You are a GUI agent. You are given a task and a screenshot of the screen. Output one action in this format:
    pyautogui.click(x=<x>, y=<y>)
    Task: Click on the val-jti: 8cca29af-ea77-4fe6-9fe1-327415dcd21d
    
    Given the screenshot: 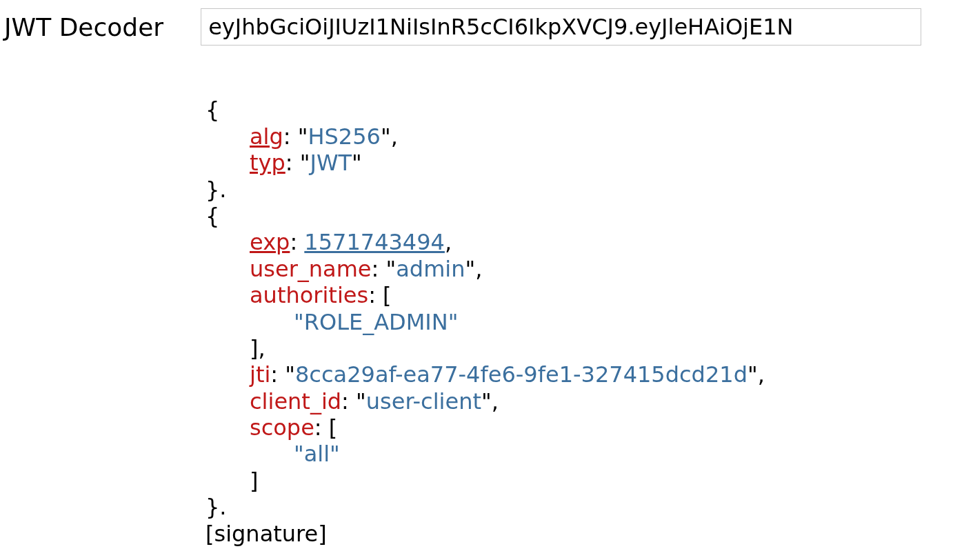 What is the action you would take?
    pyautogui.click(x=521, y=374)
    